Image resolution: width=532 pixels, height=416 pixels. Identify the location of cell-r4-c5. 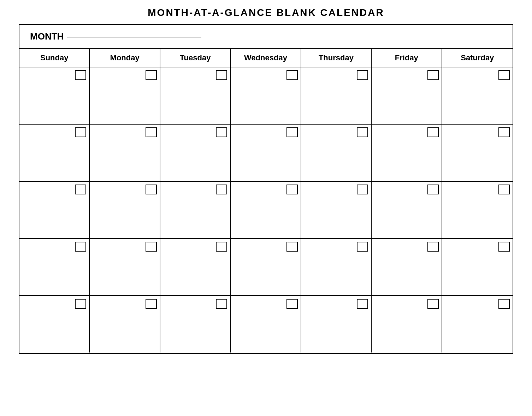
(336, 267).